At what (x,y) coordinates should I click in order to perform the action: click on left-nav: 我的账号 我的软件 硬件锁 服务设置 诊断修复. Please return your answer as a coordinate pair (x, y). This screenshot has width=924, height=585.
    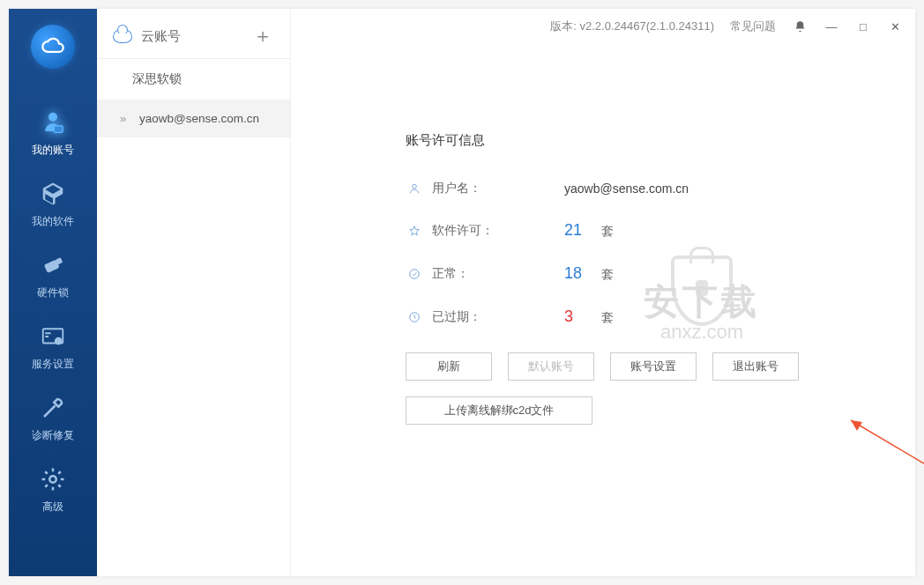
    Looking at the image, I should click on (53, 292).